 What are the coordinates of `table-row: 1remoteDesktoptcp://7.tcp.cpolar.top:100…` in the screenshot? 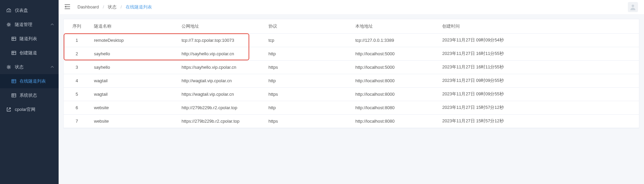 It's located at (351, 40).